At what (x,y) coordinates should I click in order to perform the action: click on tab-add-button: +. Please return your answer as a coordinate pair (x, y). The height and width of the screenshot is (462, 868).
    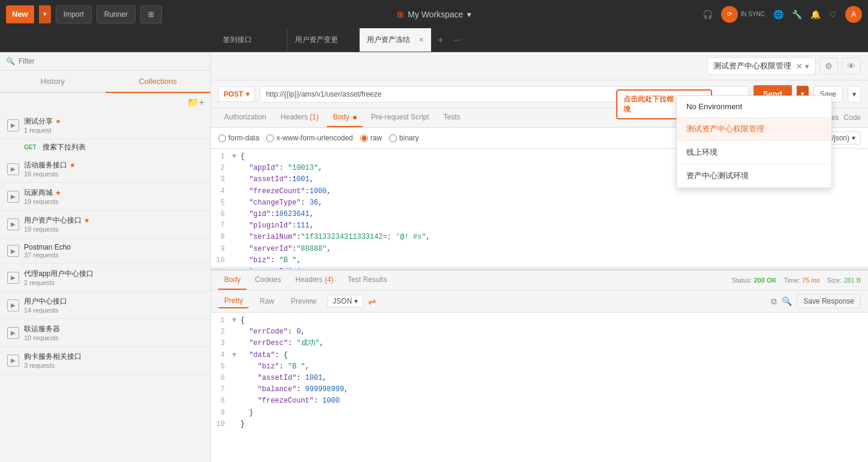
    Looking at the image, I should click on (440, 40).